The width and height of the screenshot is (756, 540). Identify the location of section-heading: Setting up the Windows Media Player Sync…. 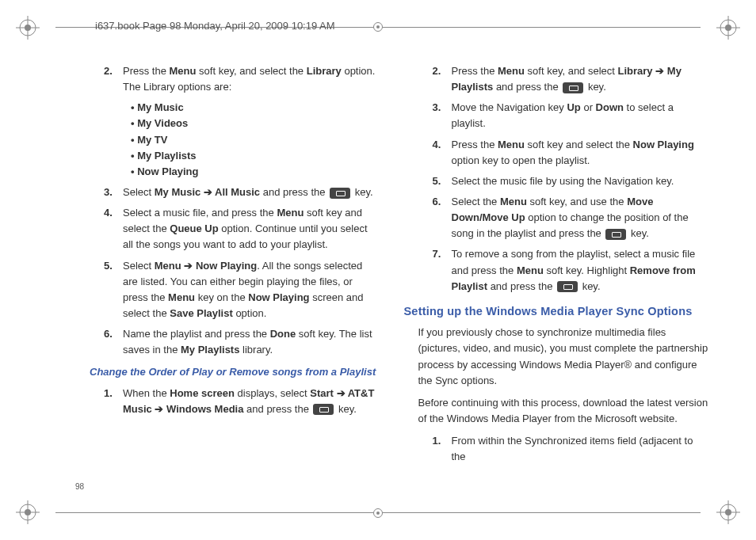
(556, 311).